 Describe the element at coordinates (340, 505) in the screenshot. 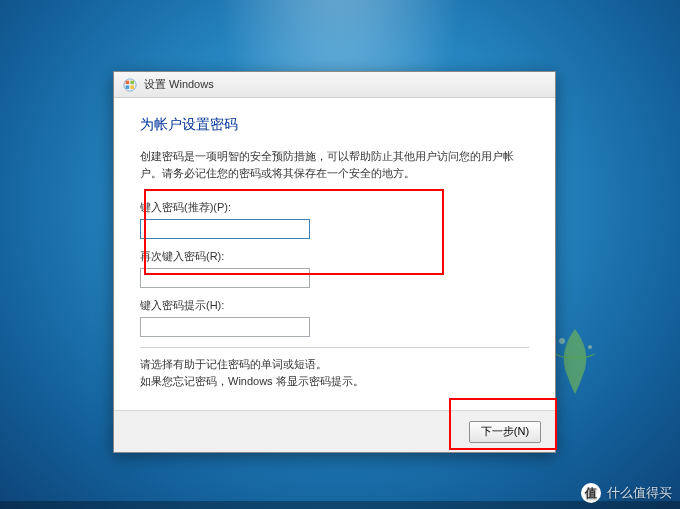

I see `taskbar` at that location.